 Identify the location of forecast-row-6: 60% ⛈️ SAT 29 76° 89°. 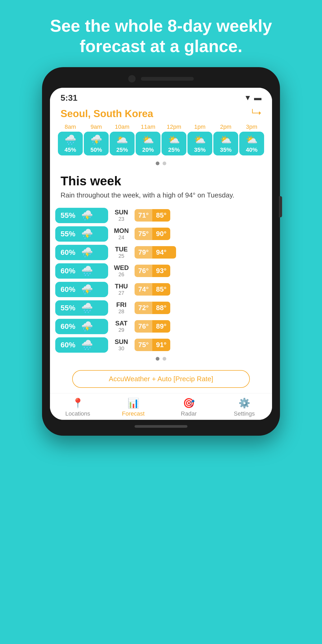
(161, 326).